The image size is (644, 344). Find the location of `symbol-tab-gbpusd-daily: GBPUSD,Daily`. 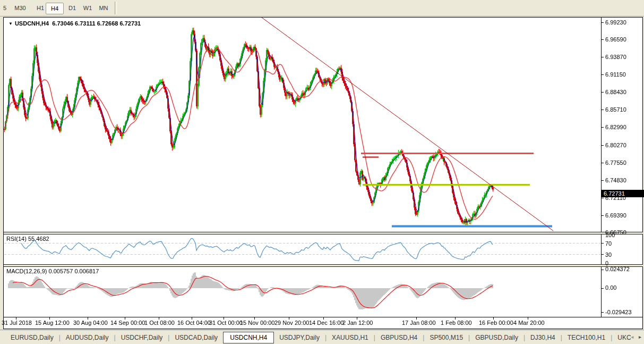

symbol-tab-gbpusd-daily: GBPUSD,Daily is located at coordinates (497, 338).